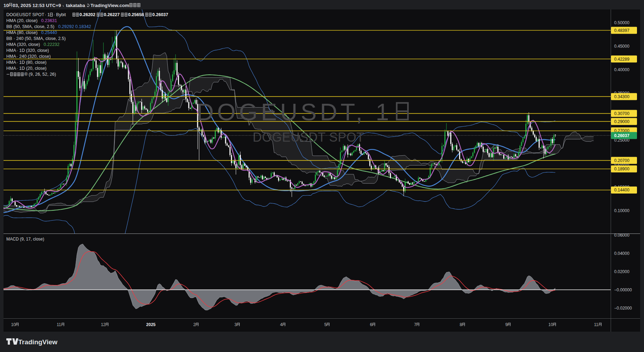 The height and width of the screenshot is (352, 644). What do you see at coordinates (236, 325) in the screenshot?
I see `svg-text: 3` at bounding box center [236, 325].